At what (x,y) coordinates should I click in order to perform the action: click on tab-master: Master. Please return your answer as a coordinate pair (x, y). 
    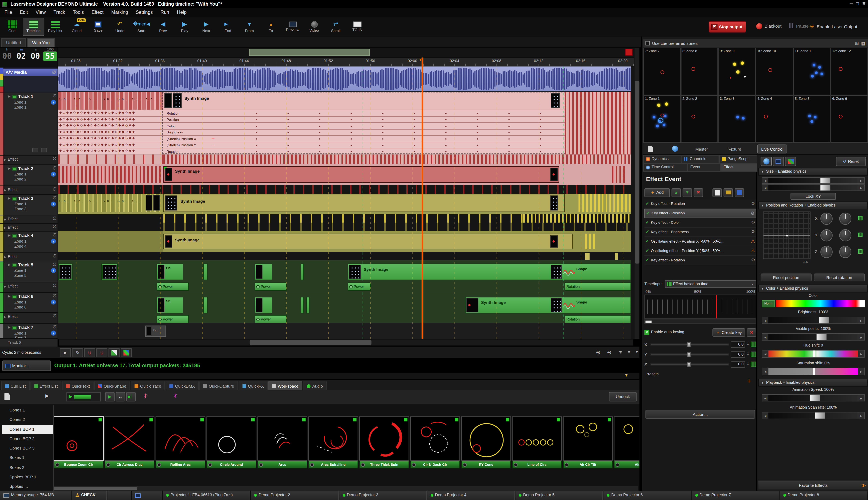
    Looking at the image, I should click on (702, 149).